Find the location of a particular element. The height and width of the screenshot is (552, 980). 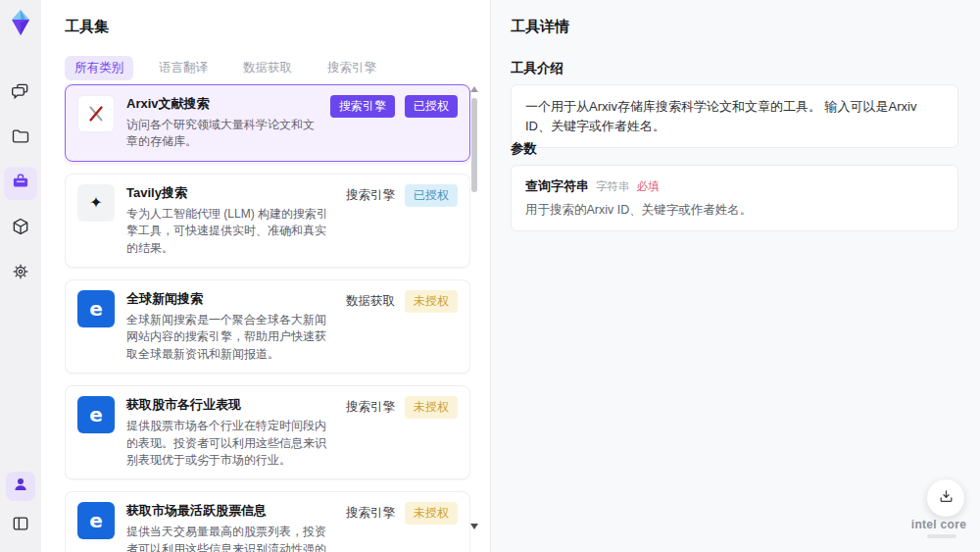

tab-all-categories: 所有类别 is located at coordinates (99, 69).